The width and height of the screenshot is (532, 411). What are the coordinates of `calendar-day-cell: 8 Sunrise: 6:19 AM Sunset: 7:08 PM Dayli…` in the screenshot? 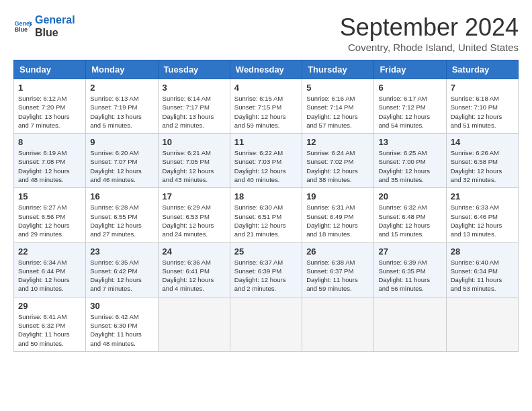 It's located at (50, 161).